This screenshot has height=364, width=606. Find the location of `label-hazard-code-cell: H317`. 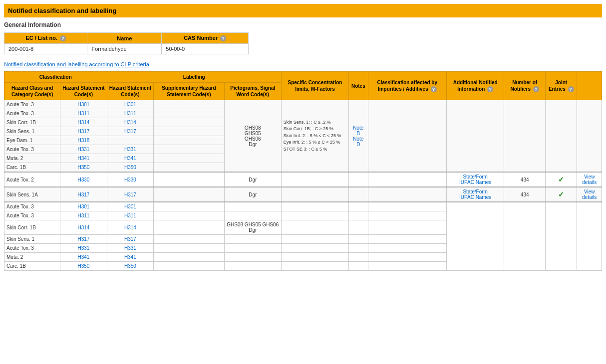

label-hazard-code-cell: H317 is located at coordinates (130, 194).